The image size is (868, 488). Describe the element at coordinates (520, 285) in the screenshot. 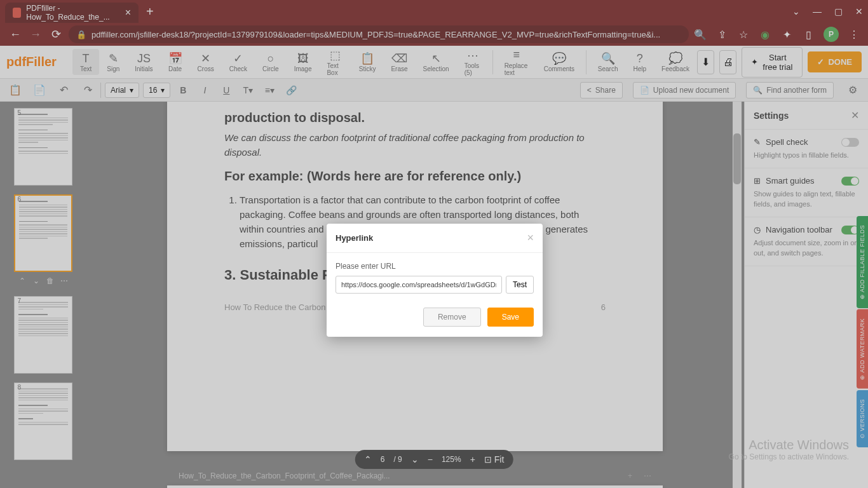

I see `test-button: Test` at that location.